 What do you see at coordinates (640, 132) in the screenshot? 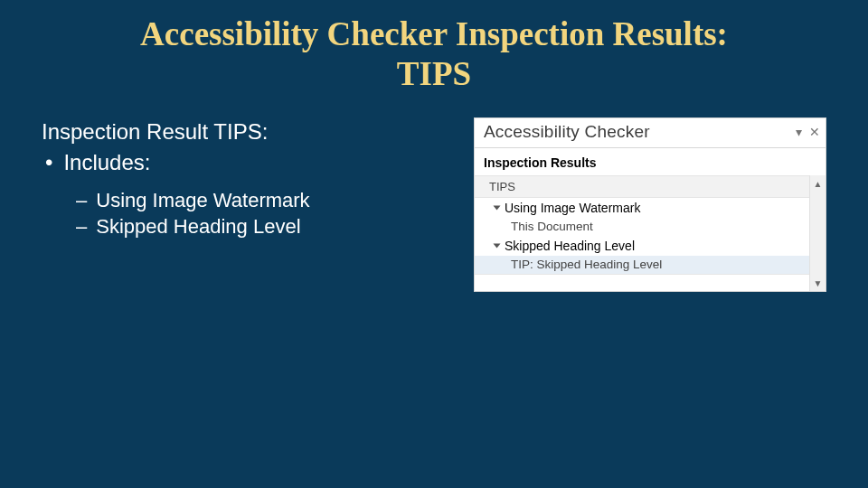
I see `panel-title: Accessibility Checker` at bounding box center [640, 132].